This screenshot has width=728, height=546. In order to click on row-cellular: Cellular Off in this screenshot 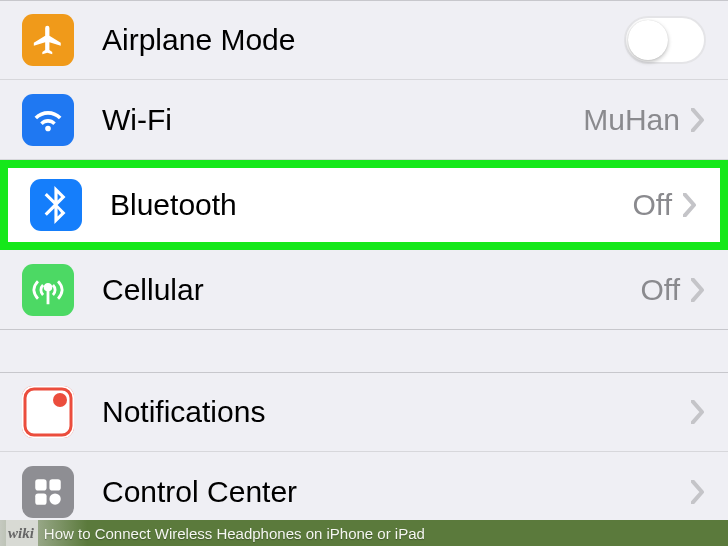, I will do `click(364, 290)`.